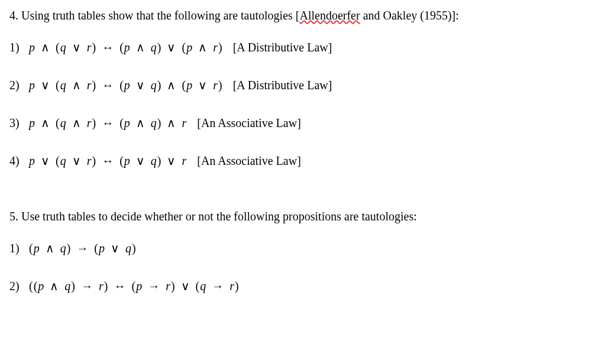 Image resolution: width=608 pixels, height=364 pixels. Describe the element at coordinates (18, 123) in the screenshot. I see `item-number: 3)` at that location.